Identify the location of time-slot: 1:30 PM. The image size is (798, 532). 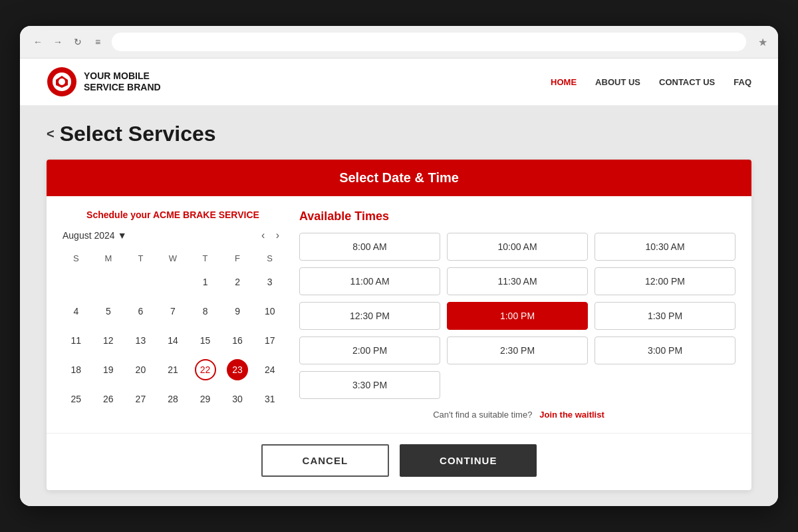
(665, 316).